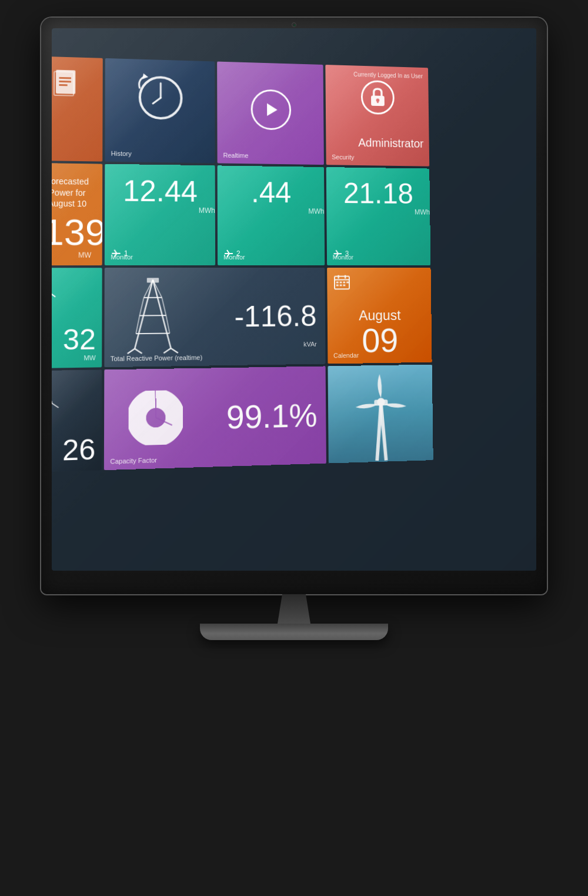 The width and height of the screenshot is (588, 896). Describe the element at coordinates (76, 421) in the screenshot. I see `tile-partial-left2: 26` at that location.